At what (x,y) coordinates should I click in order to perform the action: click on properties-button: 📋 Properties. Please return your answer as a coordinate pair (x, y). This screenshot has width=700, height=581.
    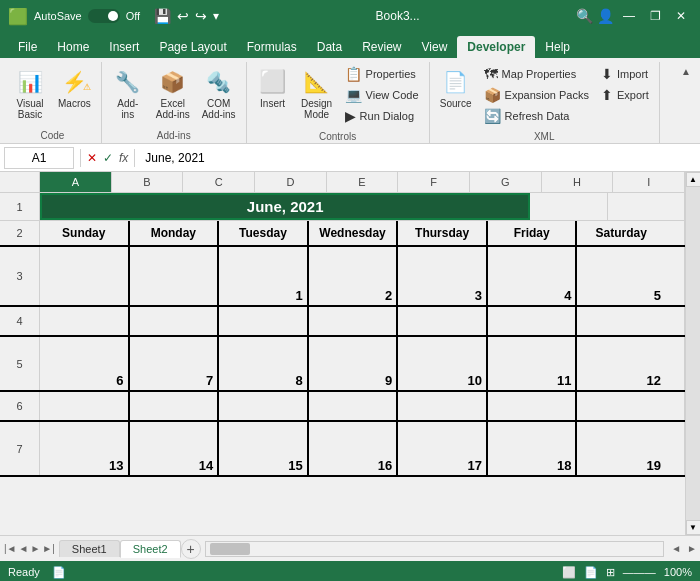
    Looking at the image, I should click on (382, 74).